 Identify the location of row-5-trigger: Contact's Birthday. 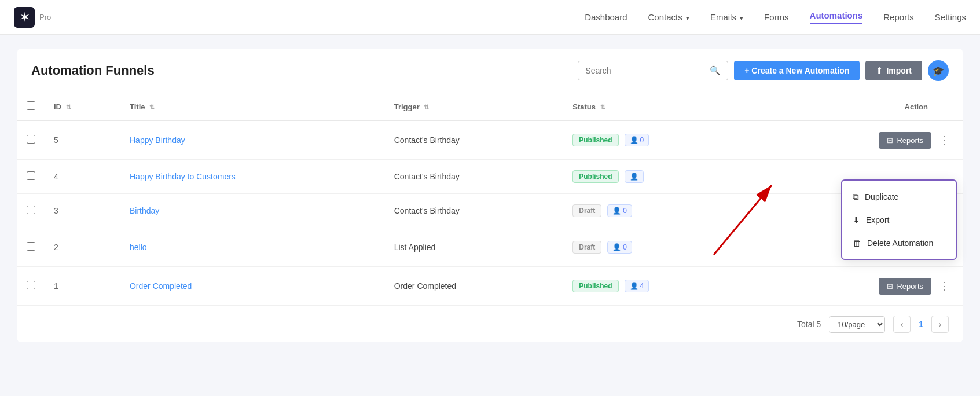
(475, 140).